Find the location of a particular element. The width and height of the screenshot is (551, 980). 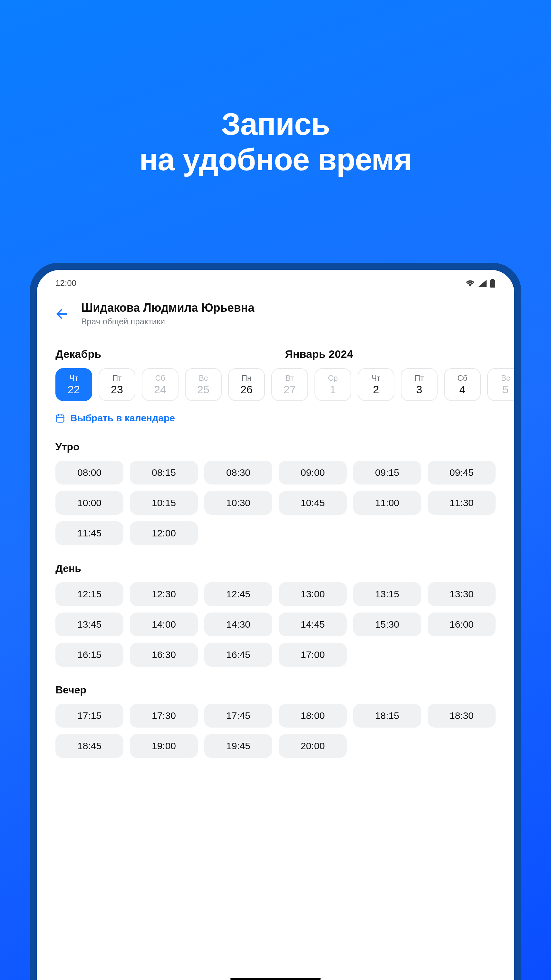

time-slot: 08:15 is located at coordinates (164, 473).